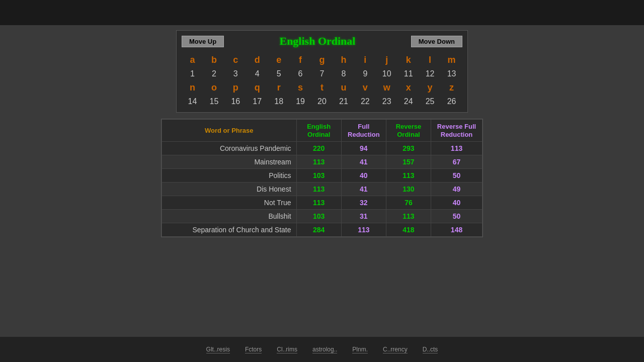 The width and height of the screenshot is (644, 362). What do you see at coordinates (409, 149) in the screenshot?
I see `cell-rev-ord: 293` at bounding box center [409, 149].